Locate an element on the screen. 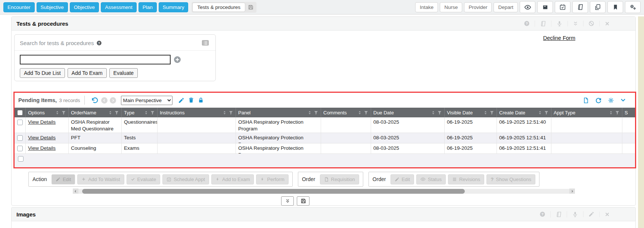  chevron-down-icon is located at coordinates (623, 100).